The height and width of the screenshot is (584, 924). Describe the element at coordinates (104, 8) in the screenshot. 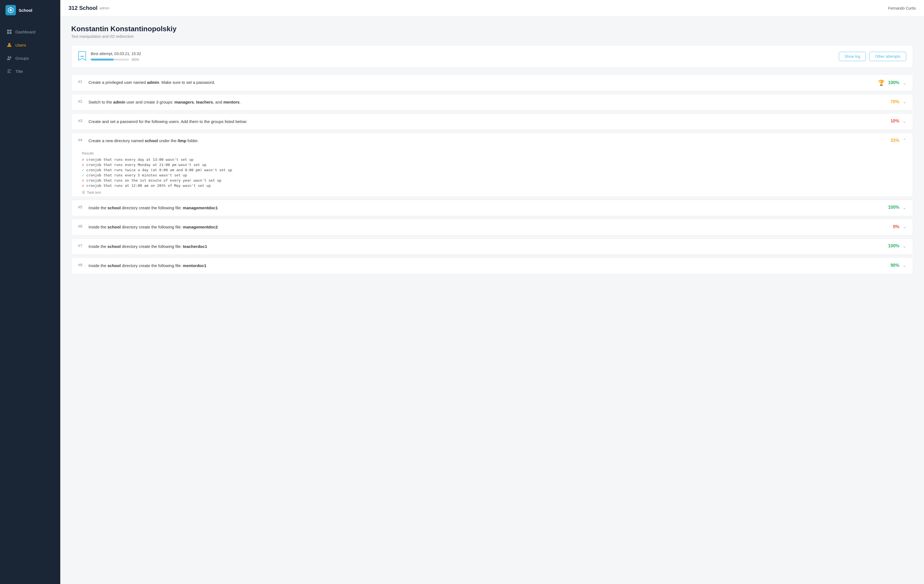

I see `admin-badge: admin` at that location.